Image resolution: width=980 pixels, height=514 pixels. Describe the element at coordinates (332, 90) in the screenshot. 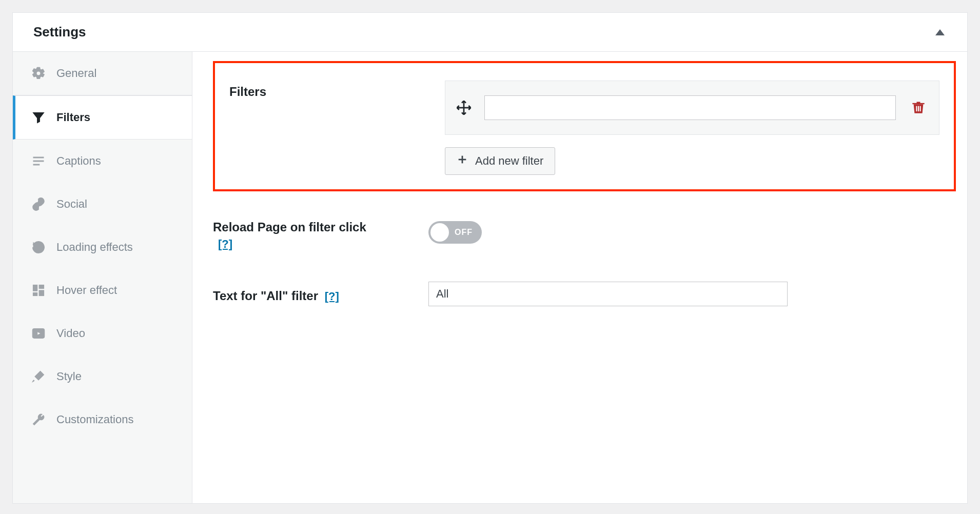

I see `filters-heading: Filters` at that location.